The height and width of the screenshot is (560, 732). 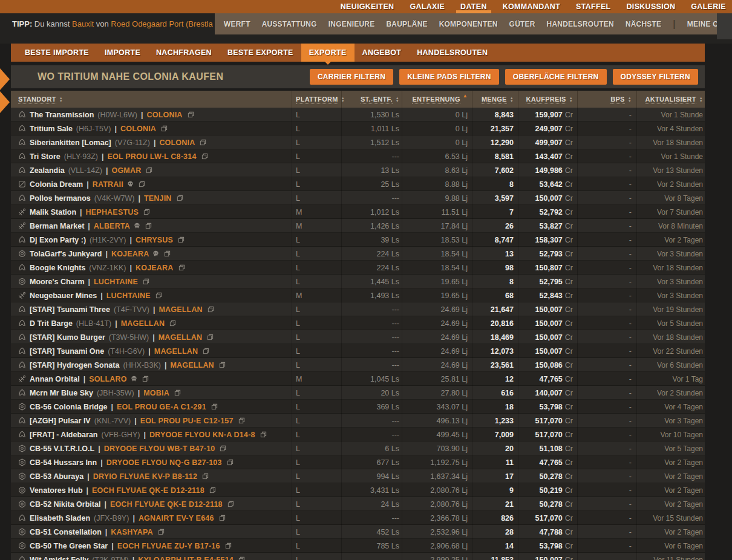 What do you see at coordinates (63, 463) in the screenshot?
I see `station-name: CB-54 Hussars Inn` at bounding box center [63, 463].